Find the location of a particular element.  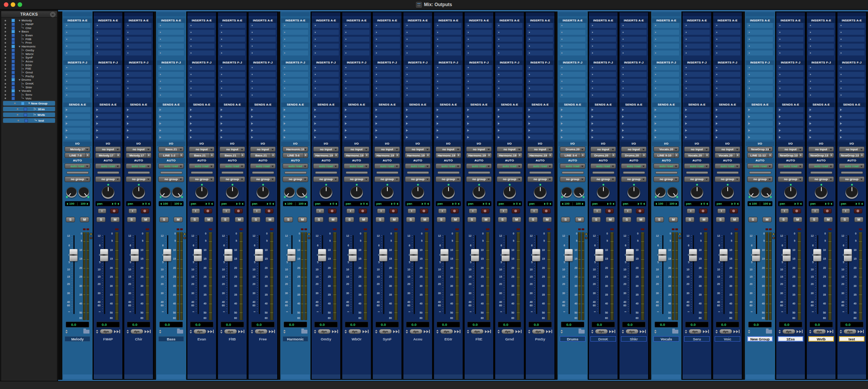

track-list-name: OmSy is located at coordinates (30, 50).